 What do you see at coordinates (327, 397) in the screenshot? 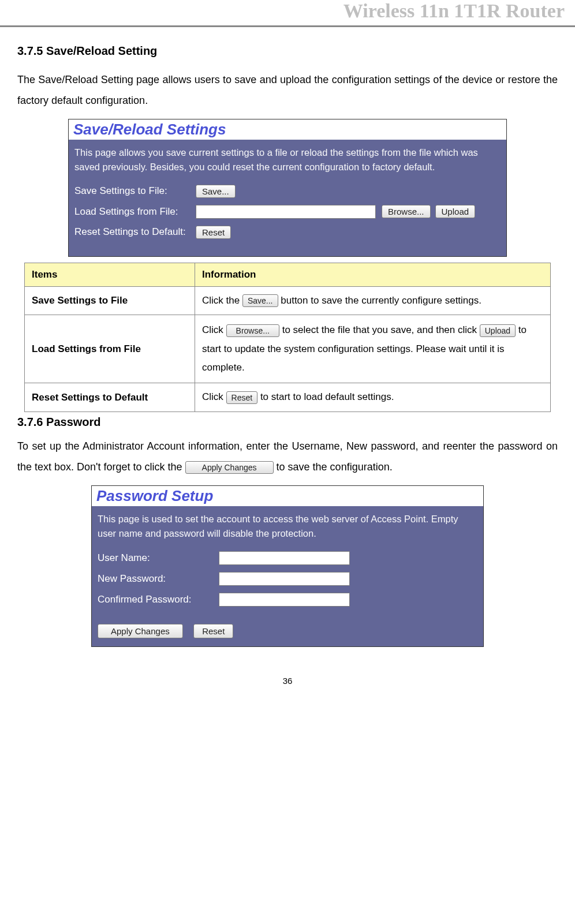
I see `row2-p2: to start to load default settings.` at bounding box center [327, 397].